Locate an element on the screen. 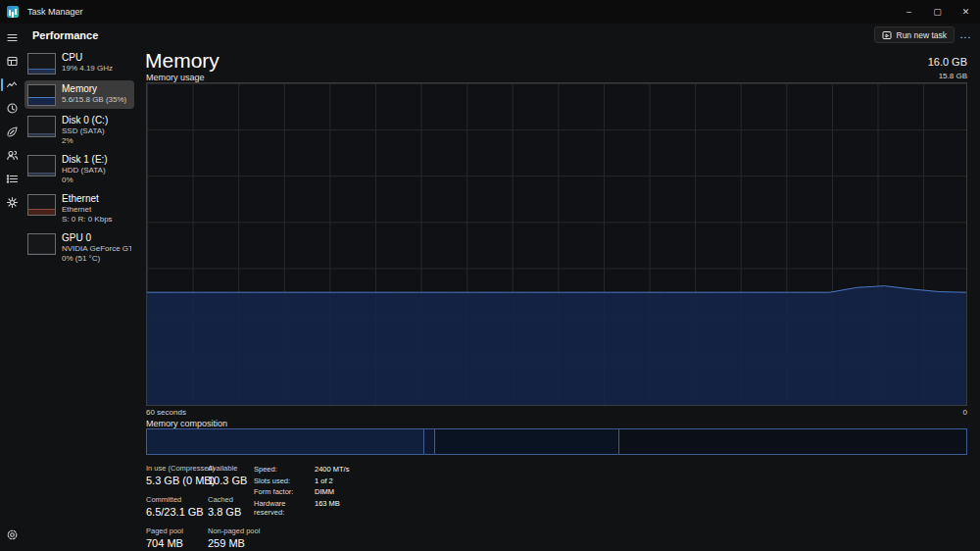  memory-hardware-info: Speed: 2400 MT/s Slots used: 1 of 2 Form… is located at coordinates (302, 490).